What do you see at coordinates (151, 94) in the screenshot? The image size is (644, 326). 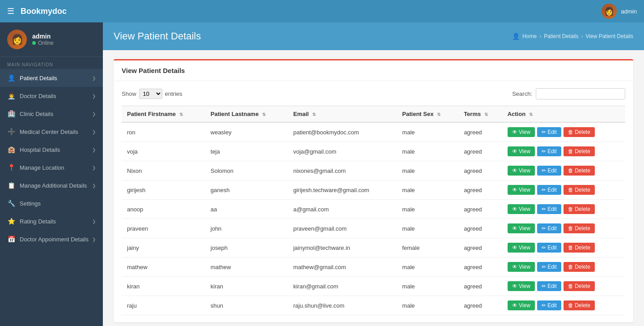 I see `entries-select: 10 25 50 100` at bounding box center [151, 94].